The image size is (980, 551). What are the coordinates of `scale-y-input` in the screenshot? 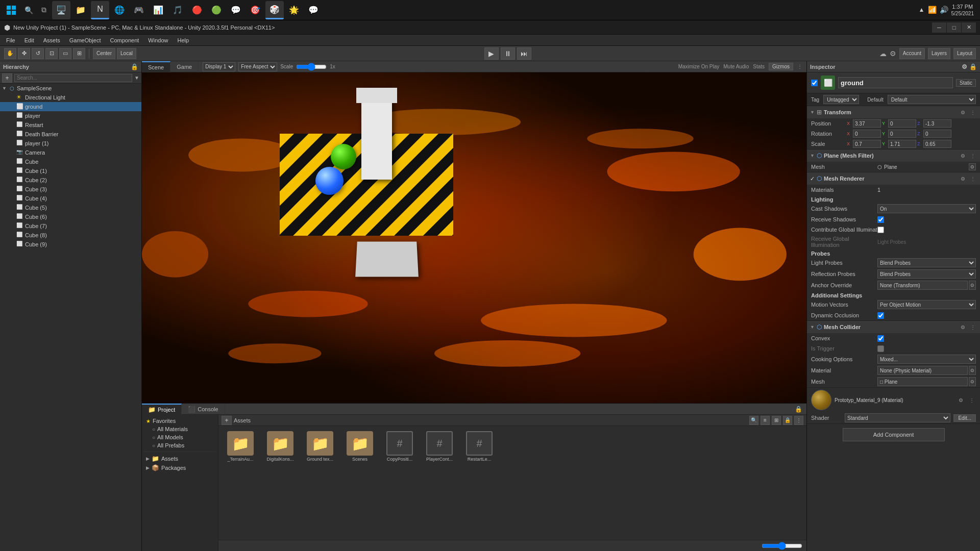 It's located at (902, 144).